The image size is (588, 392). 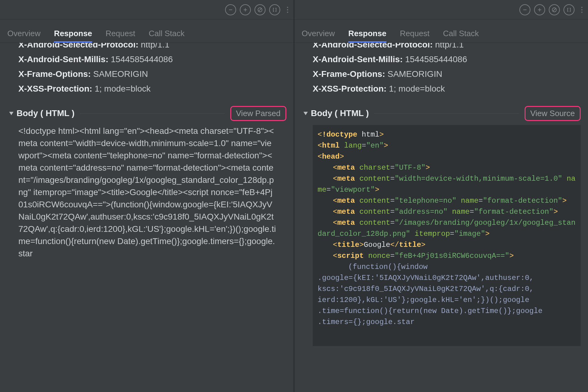 I want to click on code-line: <meta content="address=no" name="format-…, so click(x=447, y=212).